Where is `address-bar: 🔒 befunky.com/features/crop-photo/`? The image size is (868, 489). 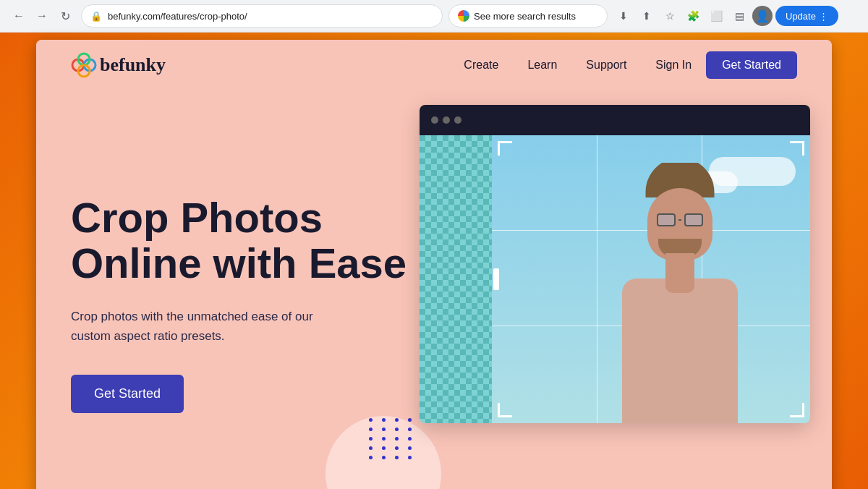
address-bar: 🔒 befunky.com/features/crop-photo/ is located at coordinates (262, 16).